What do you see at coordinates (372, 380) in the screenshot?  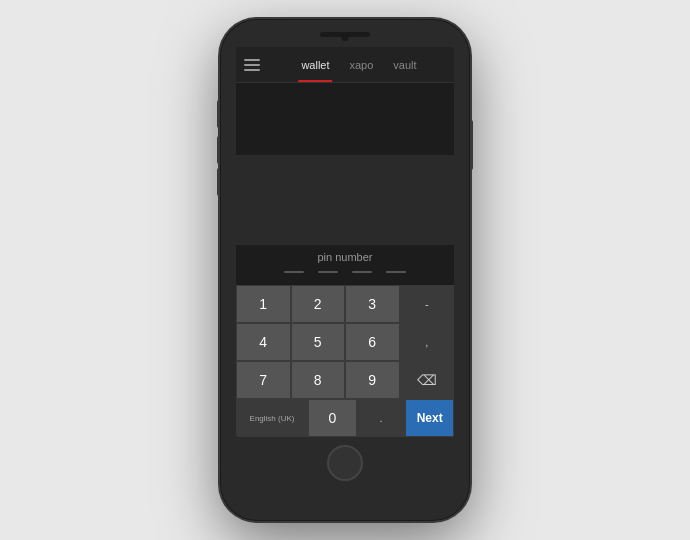 I see `key-9: 9` at bounding box center [372, 380].